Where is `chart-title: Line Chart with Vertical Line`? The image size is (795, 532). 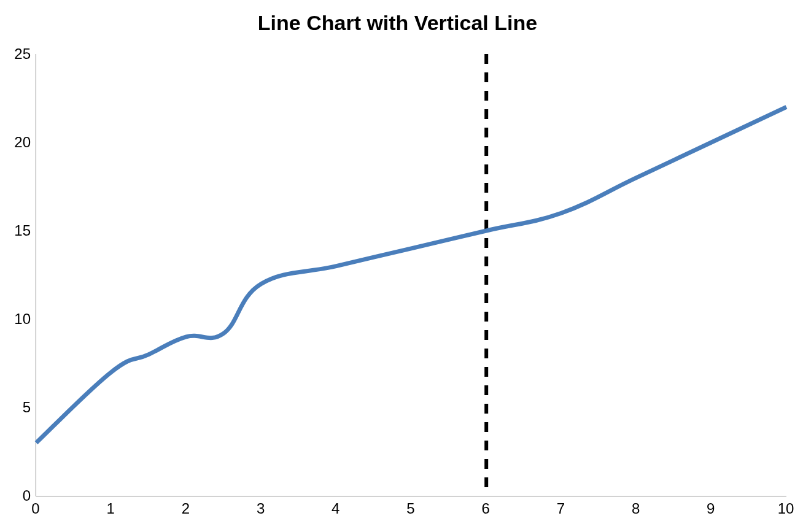
chart-title: Line Chart with Vertical Line is located at coordinates (398, 23).